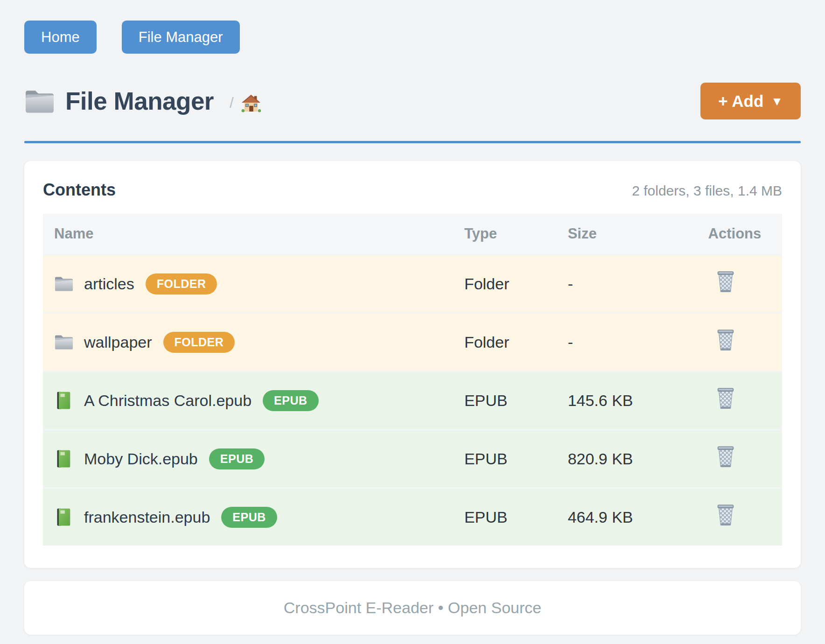 The image size is (825, 644). What do you see at coordinates (412, 37) in the screenshot?
I see `top-navigation: Home File Manager` at bounding box center [412, 37].